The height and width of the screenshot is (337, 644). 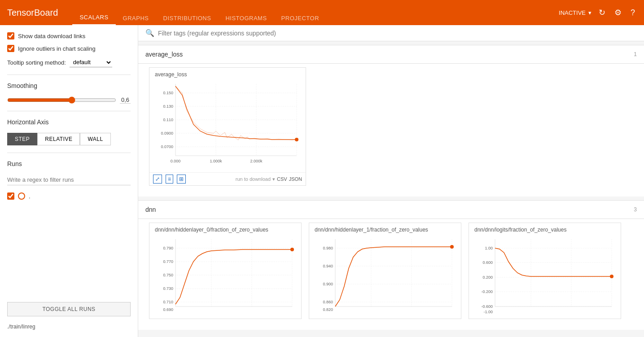 I want to click on dnn-chart-1: dnn/dnn/hiddenlayer_1/fraction_of_zero_v…, so click(x=385, y=271).